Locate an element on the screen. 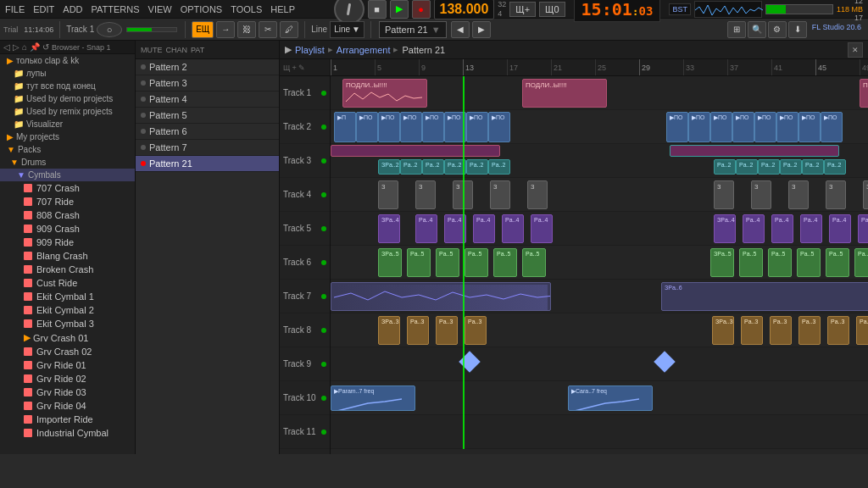  track-row-8: ЗPa..3 Pa..3 Pa..3 Pa..3 ЗPa..3 Pa..3 Pa… is located at coordinates (599, 330).